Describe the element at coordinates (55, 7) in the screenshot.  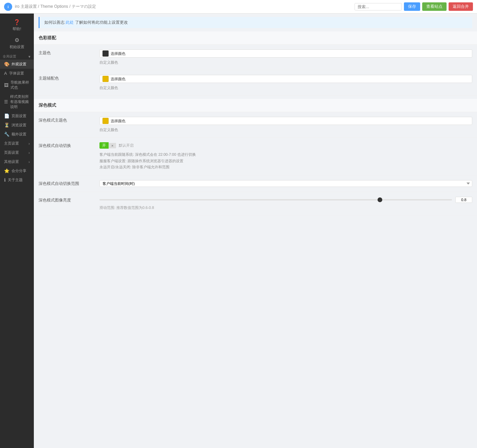
I see `app-title: iro 主题设置 / Theme Options / テーマの設定` at that location.